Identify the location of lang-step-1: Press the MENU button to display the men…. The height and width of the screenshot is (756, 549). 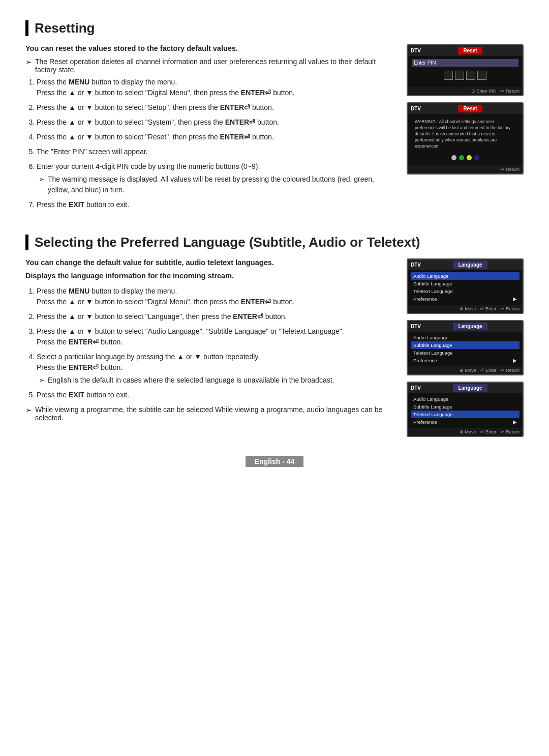
(214, 297).